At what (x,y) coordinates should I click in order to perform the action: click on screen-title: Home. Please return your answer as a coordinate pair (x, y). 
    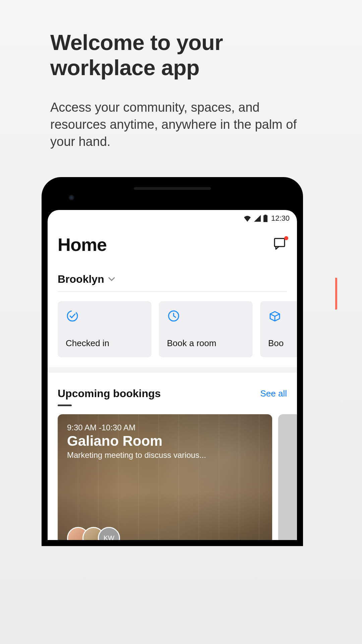
    Looking at the image, I should click on (82, 245).